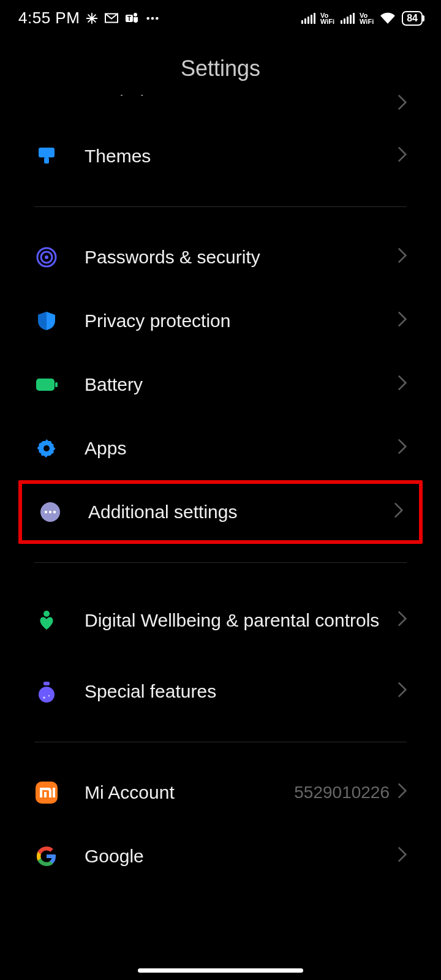 The image size is (441, 980). Describe the element at coordinates (241, 321) in the screenshot. I see `settings-item-label: Privacy protection` at that location.